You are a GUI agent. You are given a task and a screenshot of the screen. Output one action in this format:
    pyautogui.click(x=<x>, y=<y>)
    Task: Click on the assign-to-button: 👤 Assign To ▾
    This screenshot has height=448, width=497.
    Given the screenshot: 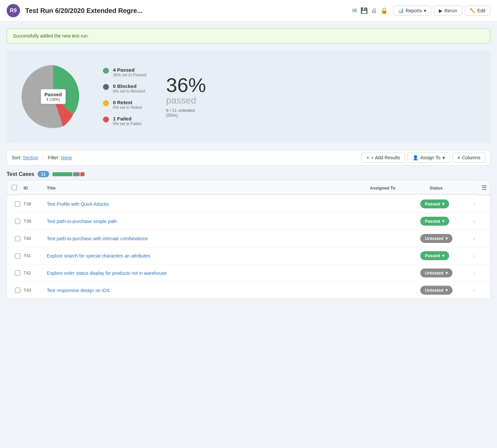 What is the action you would take?
    pyautogui.click(x=429, y=158)
    